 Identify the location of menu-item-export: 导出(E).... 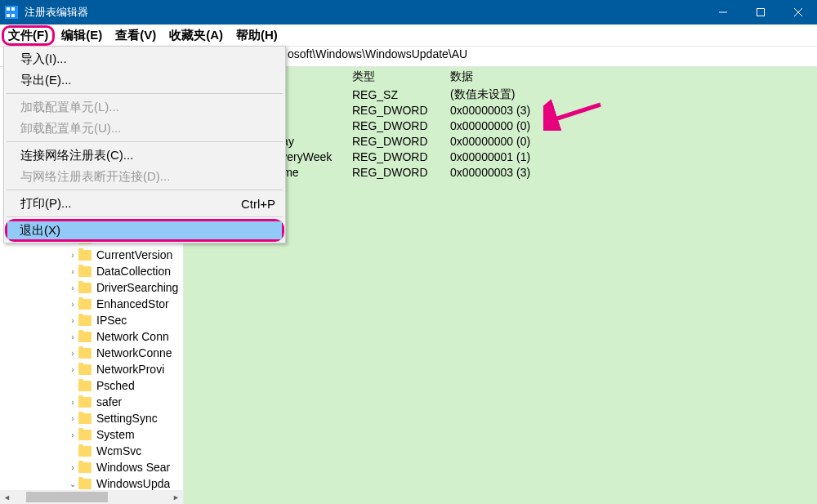
(145, 80).